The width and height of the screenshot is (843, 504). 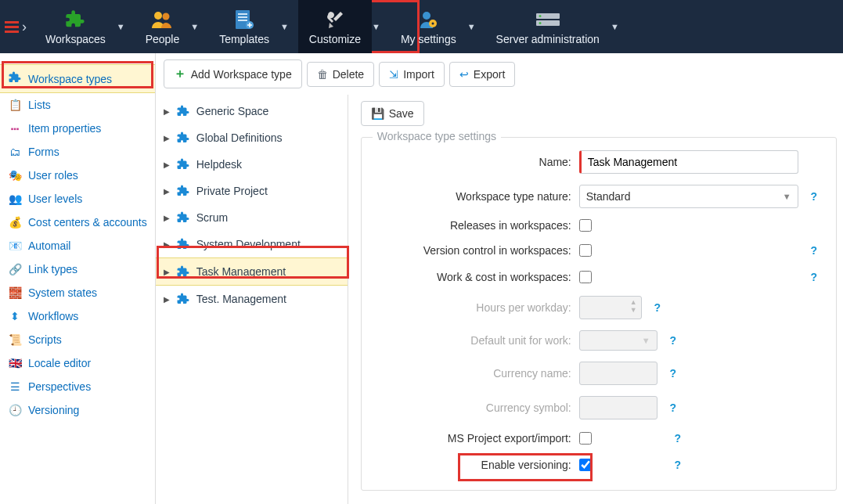 What do you see at coordinates (39, 105) in the screenshot?
I see `sidebar-label: Lists` at bounding box center [39, 105].